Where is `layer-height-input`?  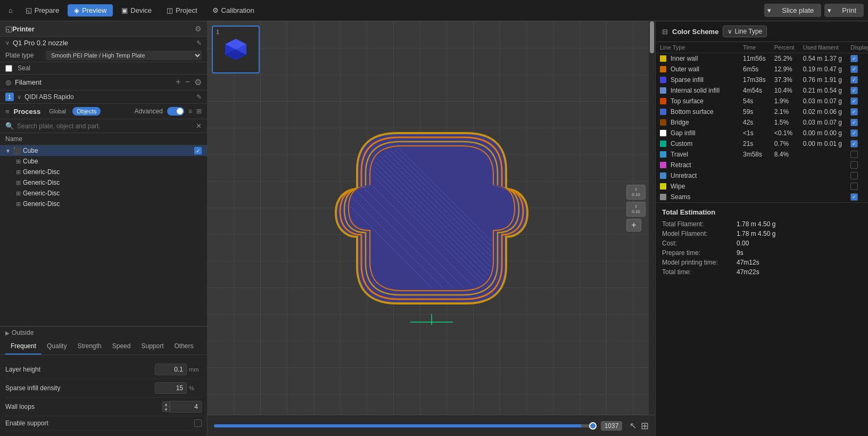 layer-height-input is located at coordinates (171, 369).